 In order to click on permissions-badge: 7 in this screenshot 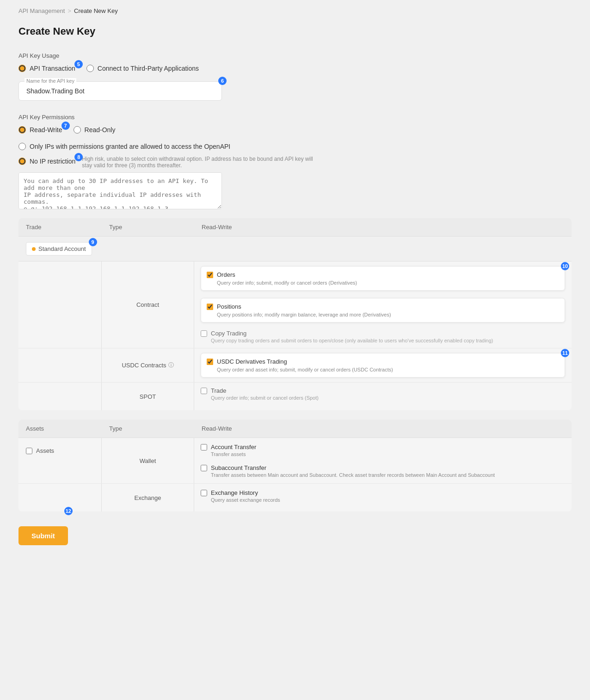, I will do `click(66, 126)`.